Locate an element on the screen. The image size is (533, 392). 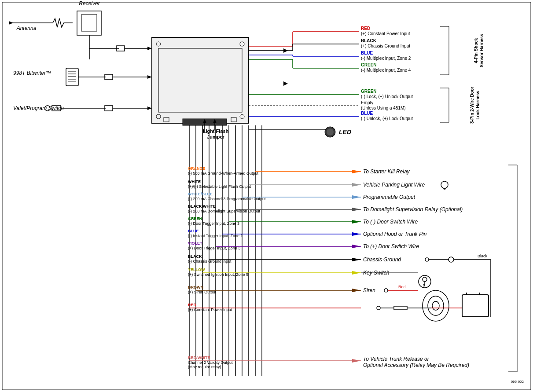
wire-red-label: RED is located at coordinates (365, 28).